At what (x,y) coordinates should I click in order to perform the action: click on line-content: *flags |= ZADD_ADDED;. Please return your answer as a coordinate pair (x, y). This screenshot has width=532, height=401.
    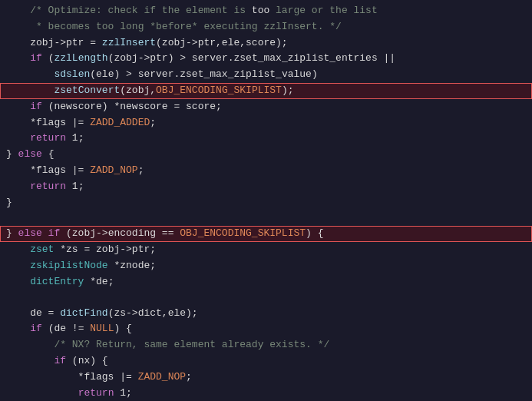
    Looking at the image, I should click on (264, 123).